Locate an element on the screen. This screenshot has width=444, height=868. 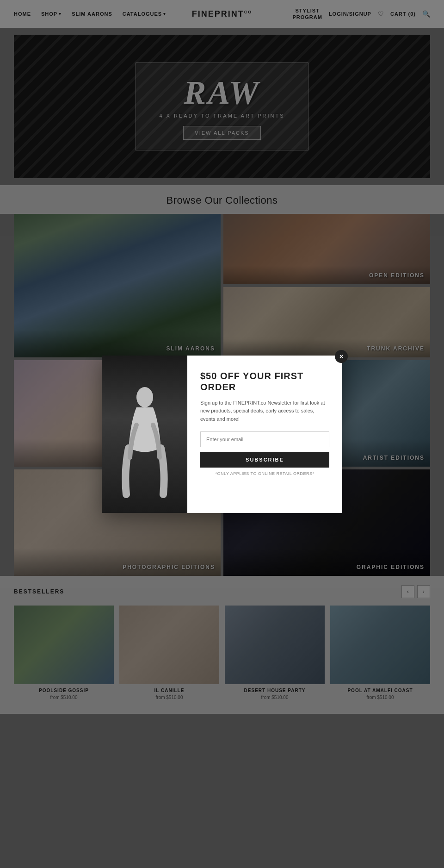
popup-image-panel is located at coordinates (144, 434).